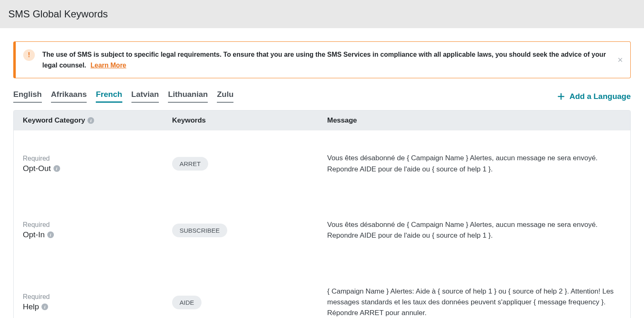 This screenshot has height=318, width=644. I want to click on tab-zulu: Zulu, so click(225, 96).